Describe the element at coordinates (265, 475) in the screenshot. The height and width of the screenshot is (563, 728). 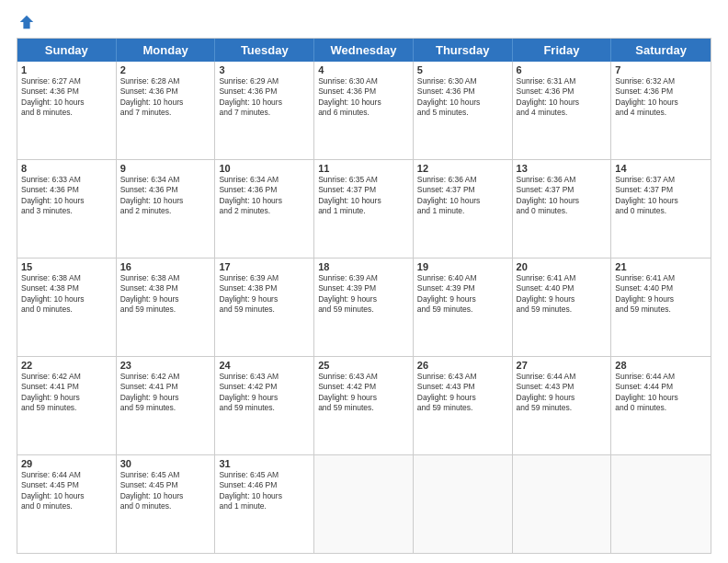
I see `cell-info-line: Sunrise: 6:45 AM` at that location.